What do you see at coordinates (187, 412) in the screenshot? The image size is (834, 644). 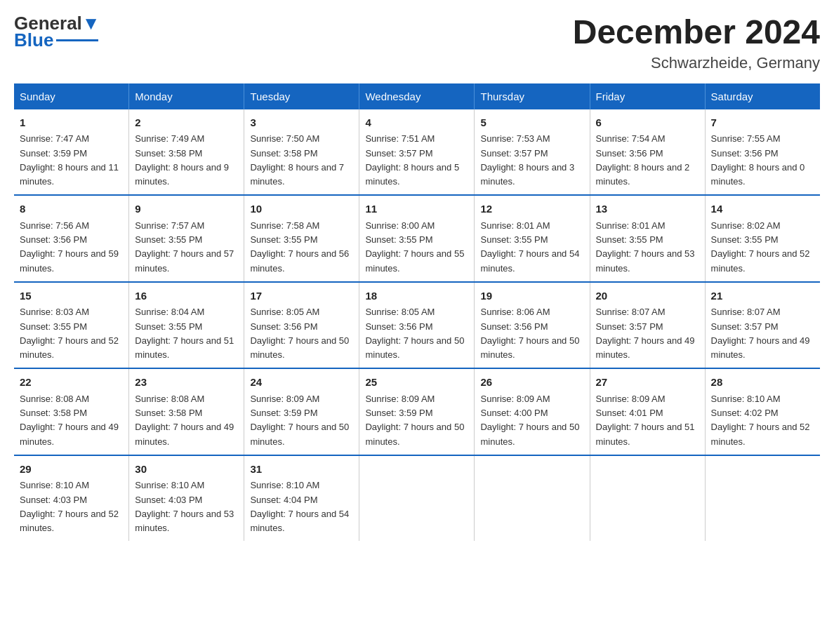 I see `calendar-cell: 23Sunrise: 8:08 AMSunset: 3:58 PMDayligh…` at bounding box center [187, 412].